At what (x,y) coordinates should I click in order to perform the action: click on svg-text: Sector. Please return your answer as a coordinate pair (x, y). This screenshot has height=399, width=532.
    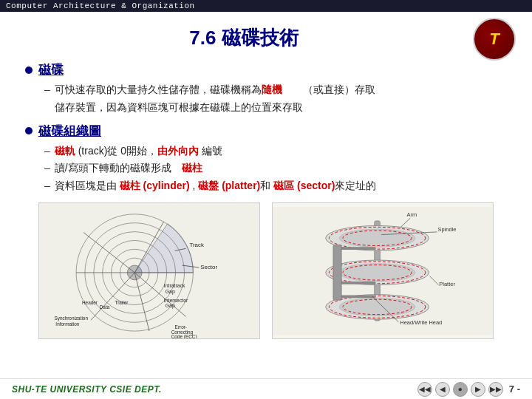
    Looking at the image, I should click on (208, 267).